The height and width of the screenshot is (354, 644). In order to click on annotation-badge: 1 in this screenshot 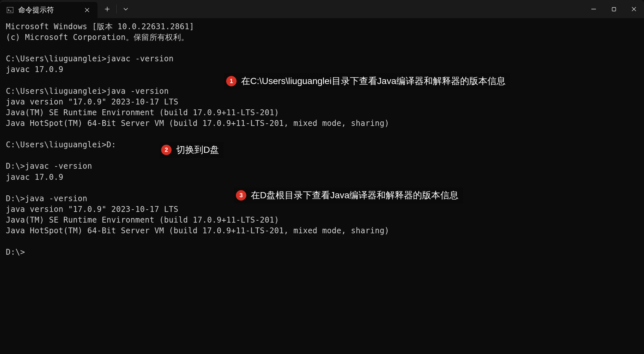, I will do `click(231, 81)`.